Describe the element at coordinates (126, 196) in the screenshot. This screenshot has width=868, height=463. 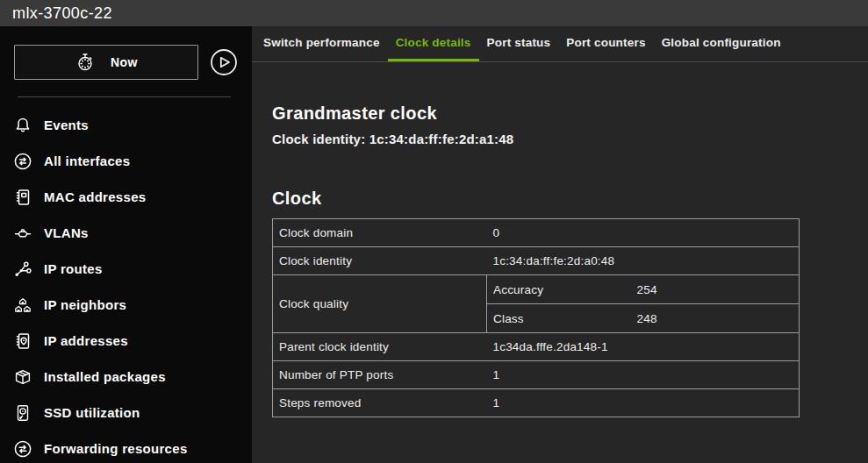
I see `sidebar-item-mac-addresses: MAC addresses` at that location.